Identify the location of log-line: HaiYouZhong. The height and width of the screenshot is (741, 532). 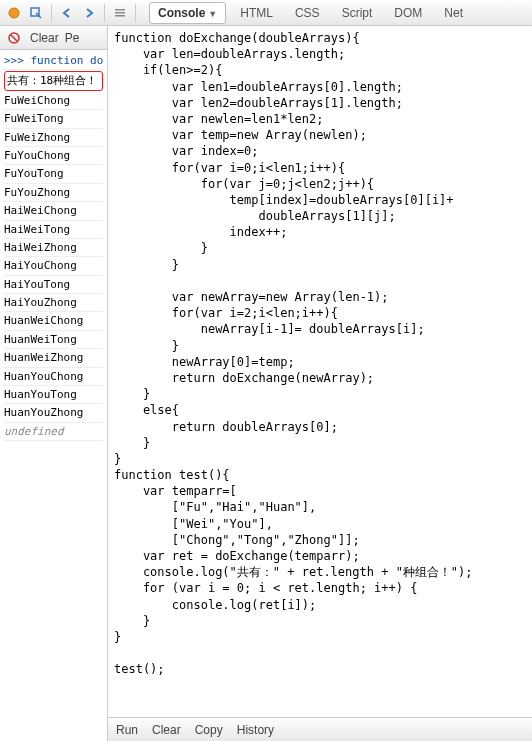
(54, 303).